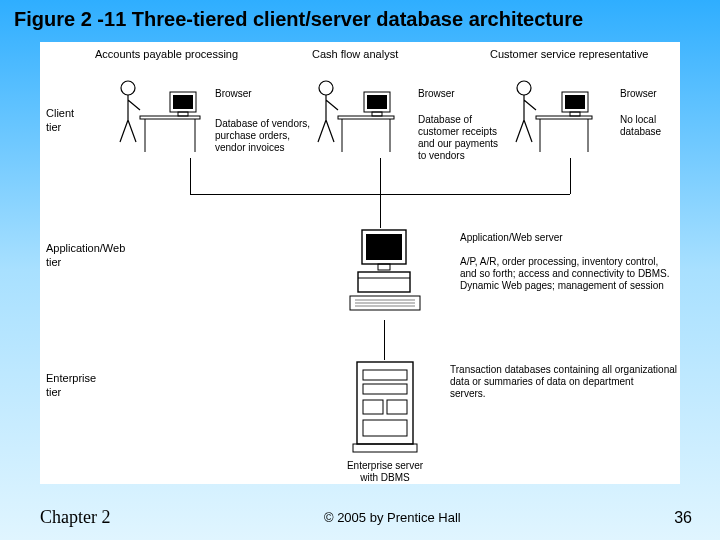 This screenshot has width=720, height=540. I want to click on col-csr: Customer service representative, so click(569, 54).